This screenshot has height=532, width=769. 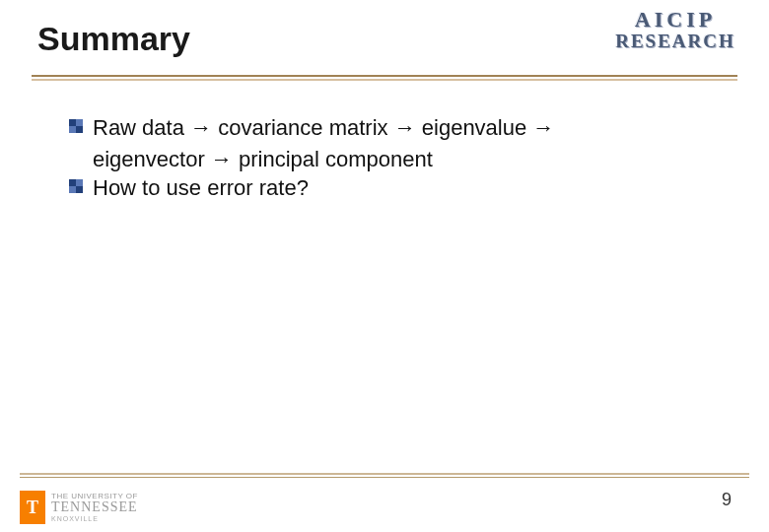 What do you see at coordinates (394, 128) in the screenshot?
I see `list-item: Raw data → covariance matrix → eigenvalu…` at bounding box center [394, 128].